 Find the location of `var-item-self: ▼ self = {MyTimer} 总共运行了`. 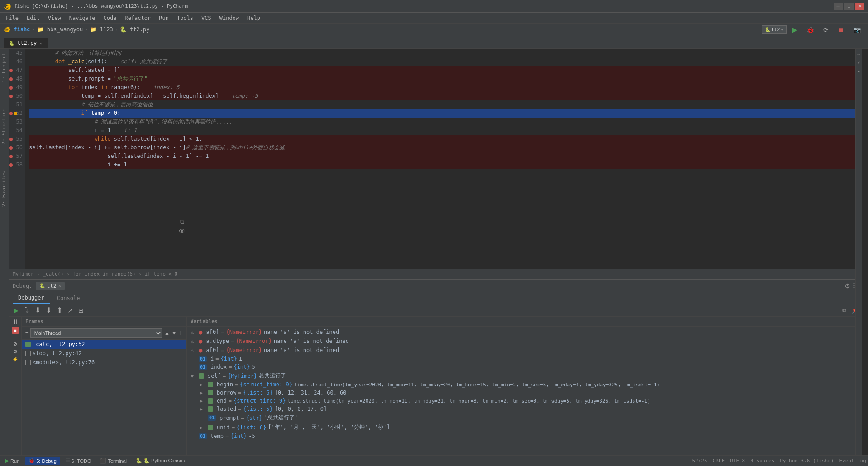

var-item-self: ▼ self = {MyTimer} 总共运行了 is located at coordinates (524, 376).